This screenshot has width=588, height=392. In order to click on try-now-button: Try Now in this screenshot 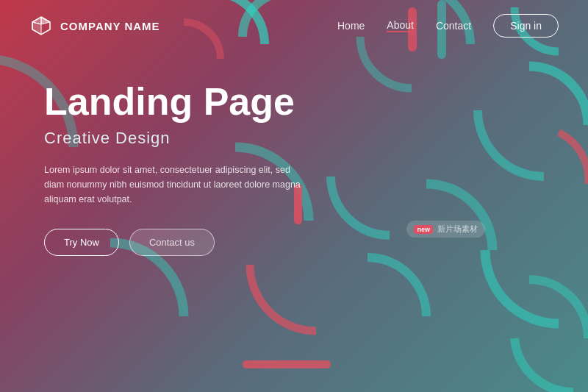, I will do `click(82, 243)`.